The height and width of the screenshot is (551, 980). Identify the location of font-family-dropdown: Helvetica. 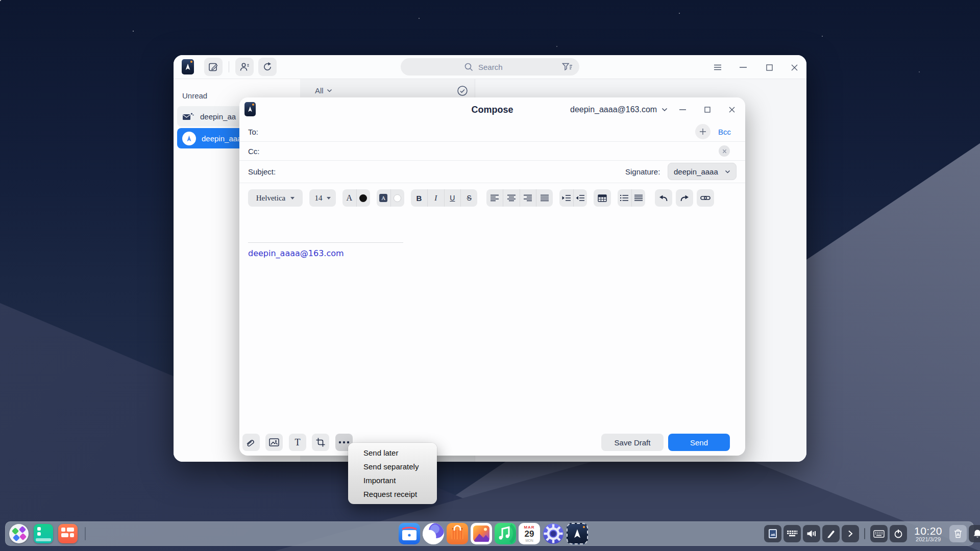
(276, 198).